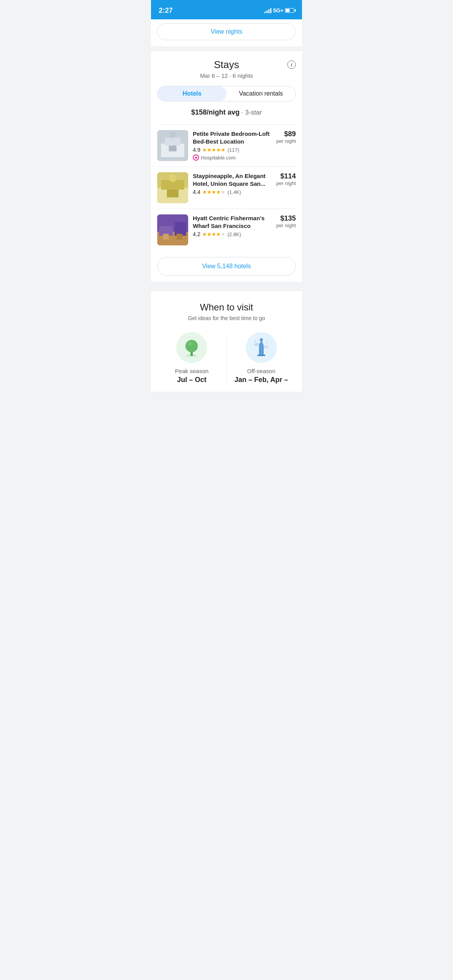  Describe the element at coordinates (261, 380) in the screenshot. I see `offseason-months: Jan – Feb, Apr –` at that location.